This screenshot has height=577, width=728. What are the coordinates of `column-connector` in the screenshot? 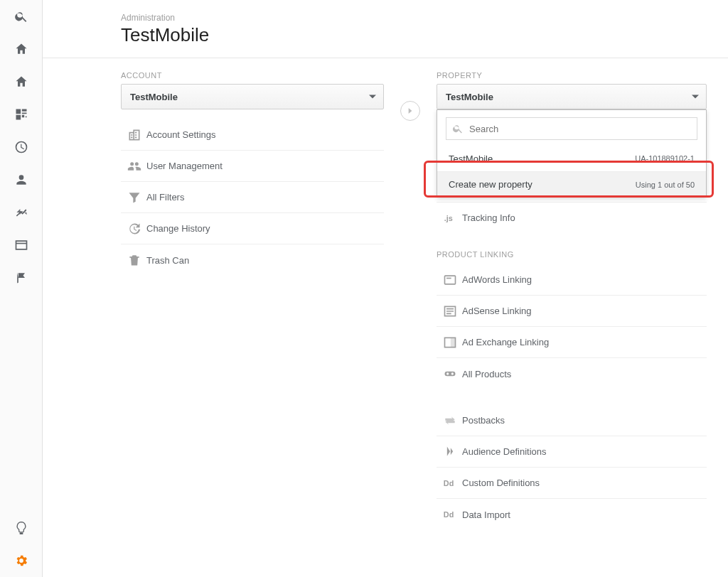 It's located at (410, 96).